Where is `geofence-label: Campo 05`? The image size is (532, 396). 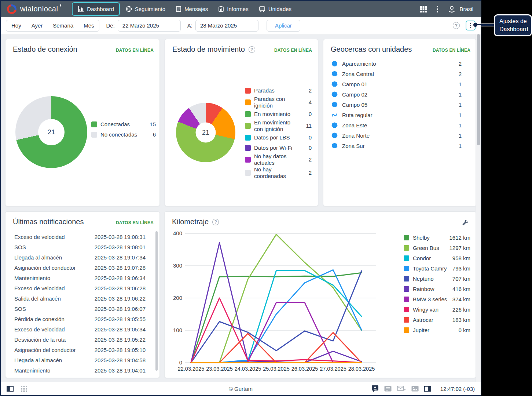 geofence-label: Campo 05 is located at coordinates (355, 105).